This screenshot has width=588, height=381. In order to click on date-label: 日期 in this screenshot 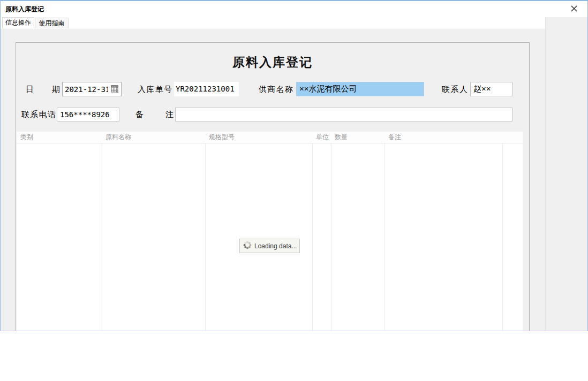, I will do `click(43, 89)`.